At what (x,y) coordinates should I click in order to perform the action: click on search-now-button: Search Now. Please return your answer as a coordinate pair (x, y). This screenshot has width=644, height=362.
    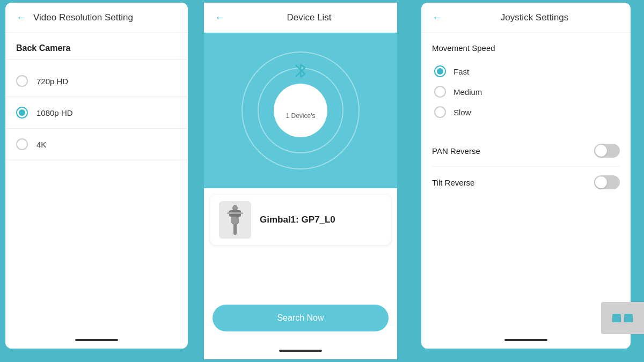
    Looking at the image, I should click on (301, 318).